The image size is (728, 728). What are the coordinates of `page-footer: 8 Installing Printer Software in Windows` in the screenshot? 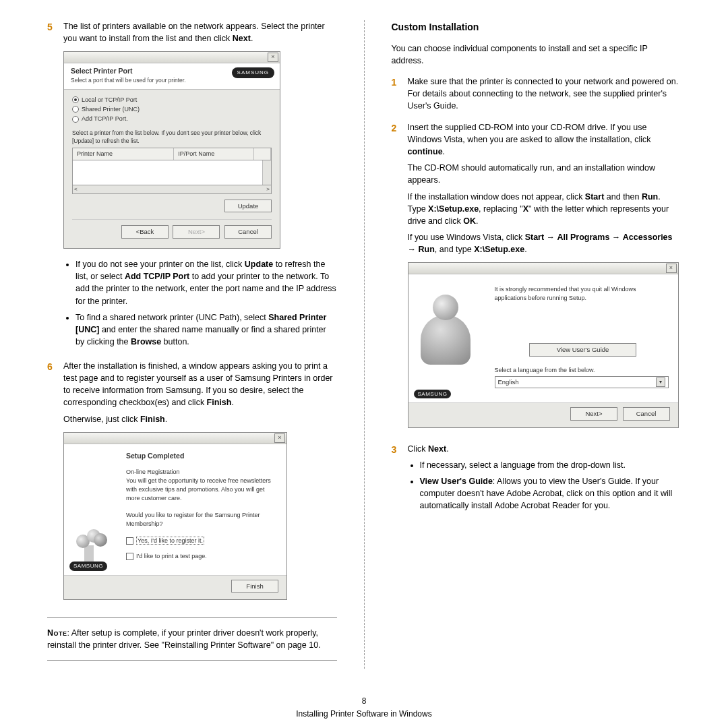 It's located at (364, 708).